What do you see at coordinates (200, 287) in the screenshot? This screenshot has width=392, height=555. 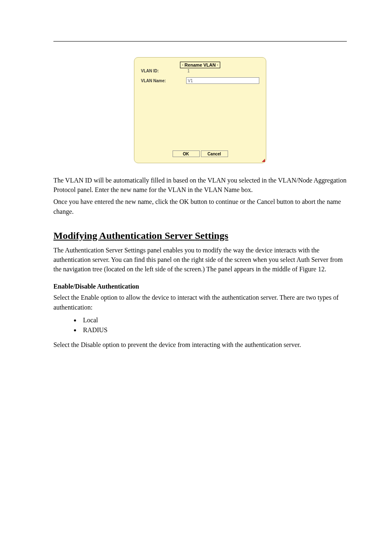 I see `subheading-enable-disable: Enable/Disable Authentication` at bounding box center [200, 287].